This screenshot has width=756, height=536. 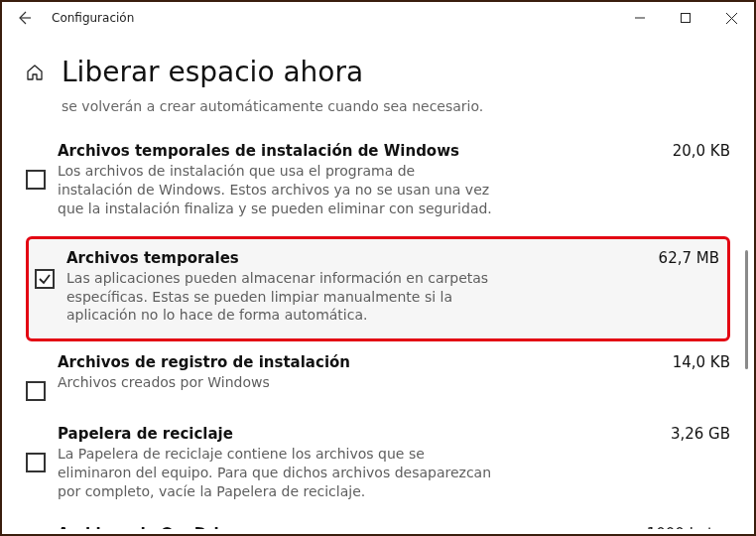 What do you see at coordinates (35, 72) in the screenshot?
I see `home-icon` at bounding box center [35, 72].